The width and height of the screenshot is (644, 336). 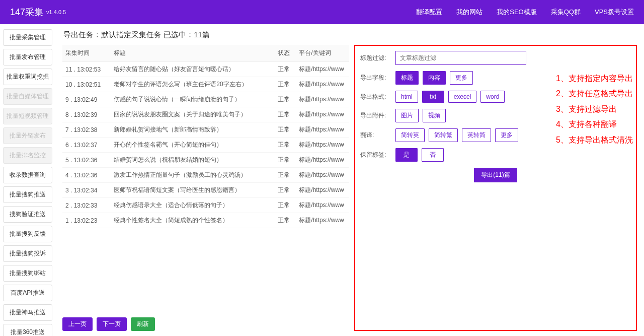 What do you see at coordinates (206, 85) in the screenshot?
I see `table-row: 10 . 13:02:51老师对学生的评语怎么写（班主任评语20字左右）正常标题…` at bounding box center [206, 85].